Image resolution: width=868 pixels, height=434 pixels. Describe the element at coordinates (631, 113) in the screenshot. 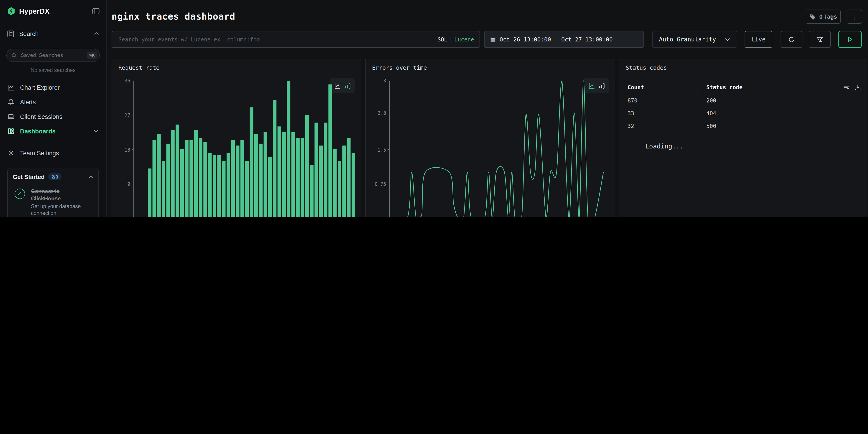

I see `table-cell: 33` at that location.